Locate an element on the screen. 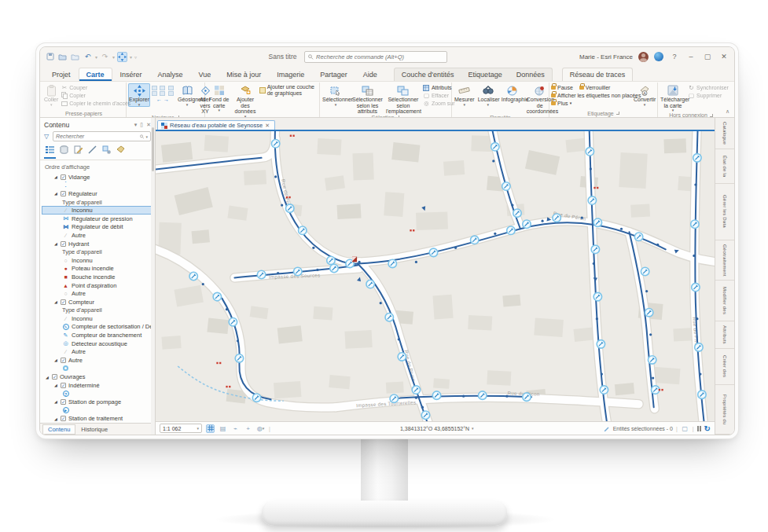  list-by-snapping-icon is located at coordinates (93, 151).